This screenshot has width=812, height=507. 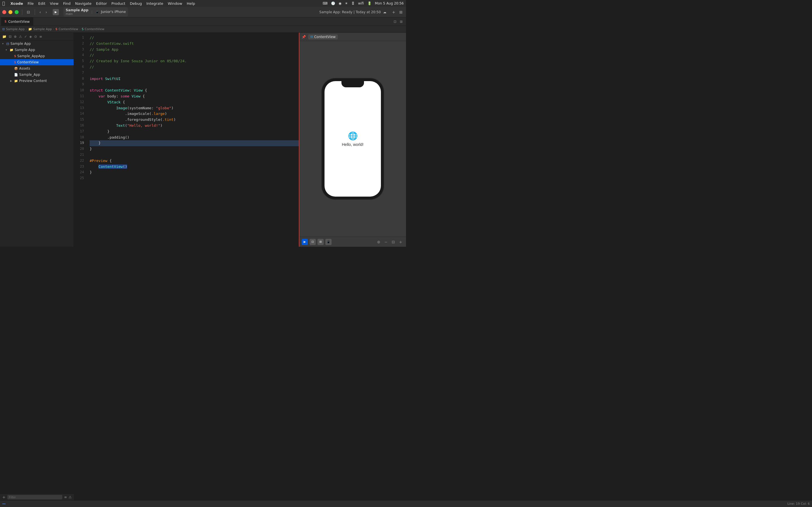 I want to click on code-line-19: }, so click(x=194, y=143).